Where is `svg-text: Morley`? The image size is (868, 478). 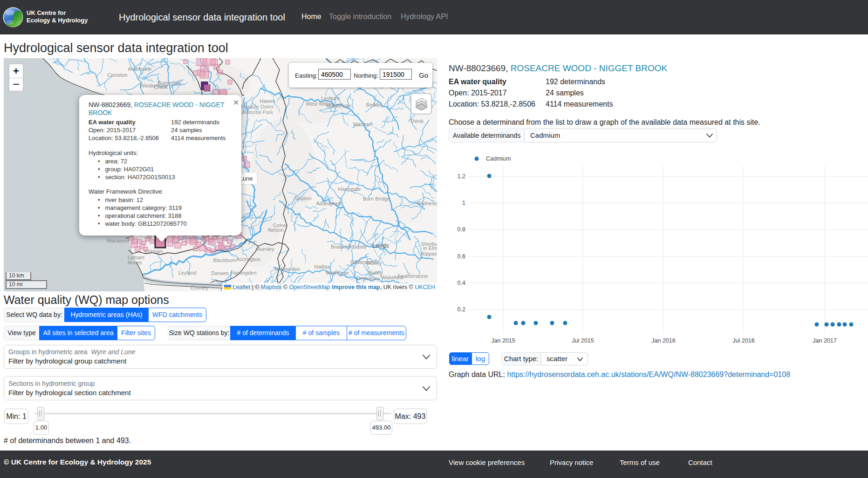 svg-text: Morley is located at coordinates (374, 263).